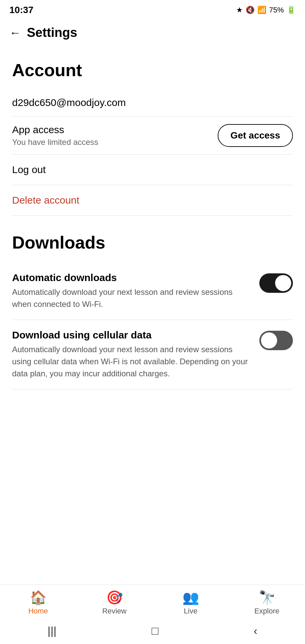 This screenshot has height=644, width=305. Describe the element at coordinates (55, 136) in the screenshot. I see `app-access-info: App access You have limited access` at that location.